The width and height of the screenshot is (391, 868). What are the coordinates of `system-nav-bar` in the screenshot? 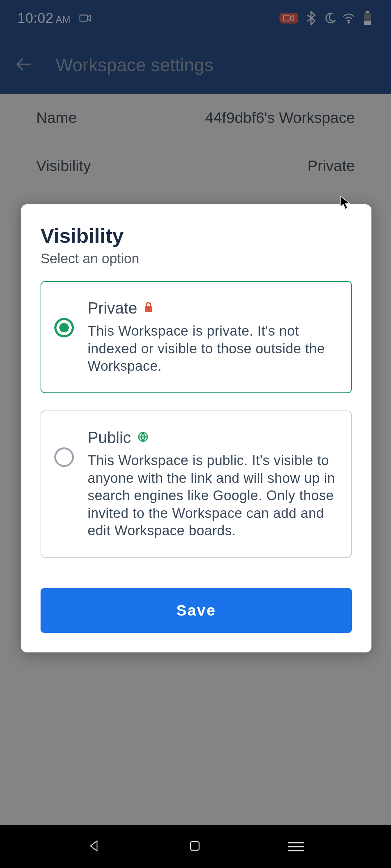 It's located at (196, 847).